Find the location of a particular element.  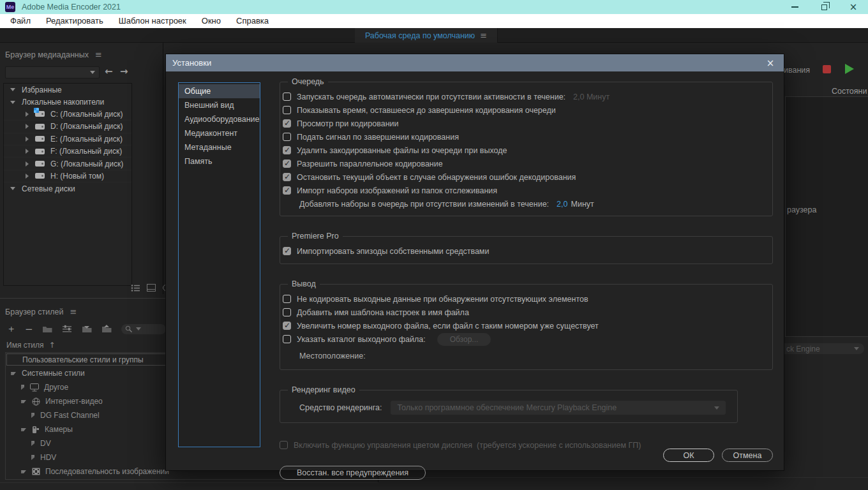

stop-queue-button is located at coordinates (827, 69).